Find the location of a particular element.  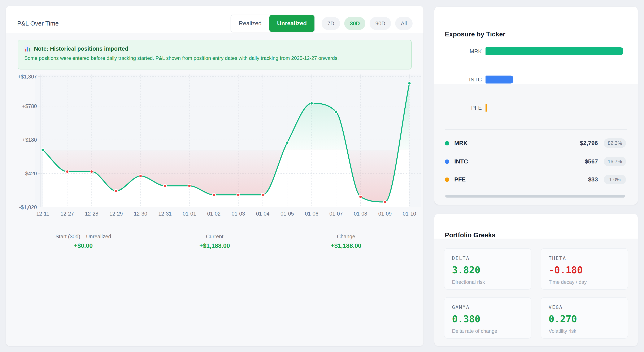

legend-ticker: MRK is located at coordinates (461, 143).